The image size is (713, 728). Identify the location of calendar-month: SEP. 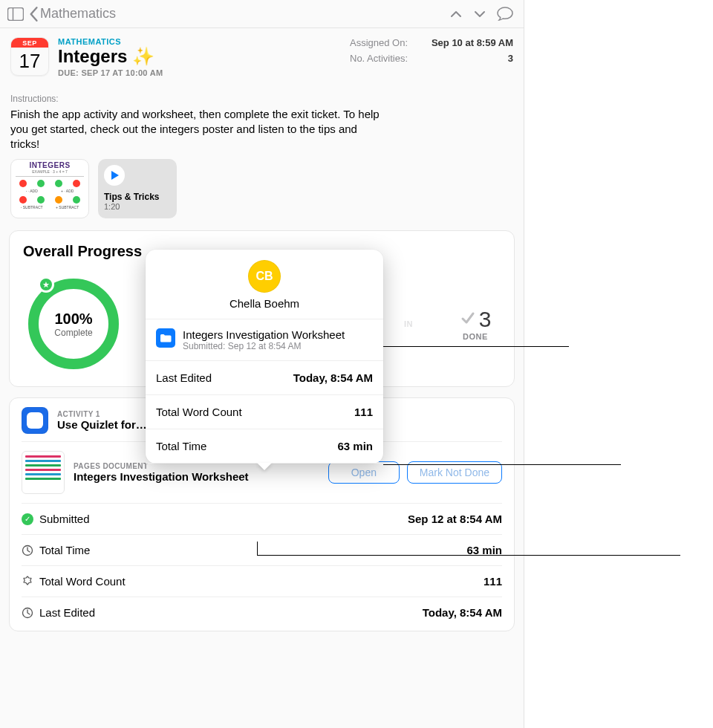
(30, 43).